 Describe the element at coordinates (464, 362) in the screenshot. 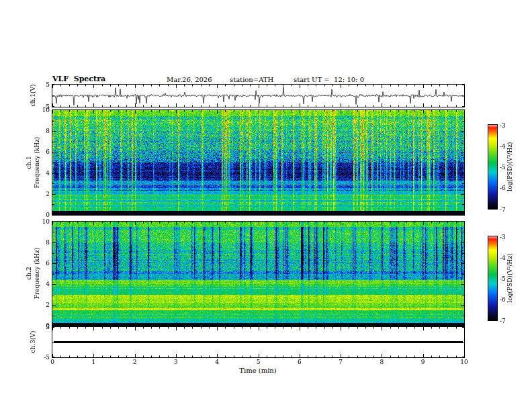

I see `x-tick-label: 10` at that location.